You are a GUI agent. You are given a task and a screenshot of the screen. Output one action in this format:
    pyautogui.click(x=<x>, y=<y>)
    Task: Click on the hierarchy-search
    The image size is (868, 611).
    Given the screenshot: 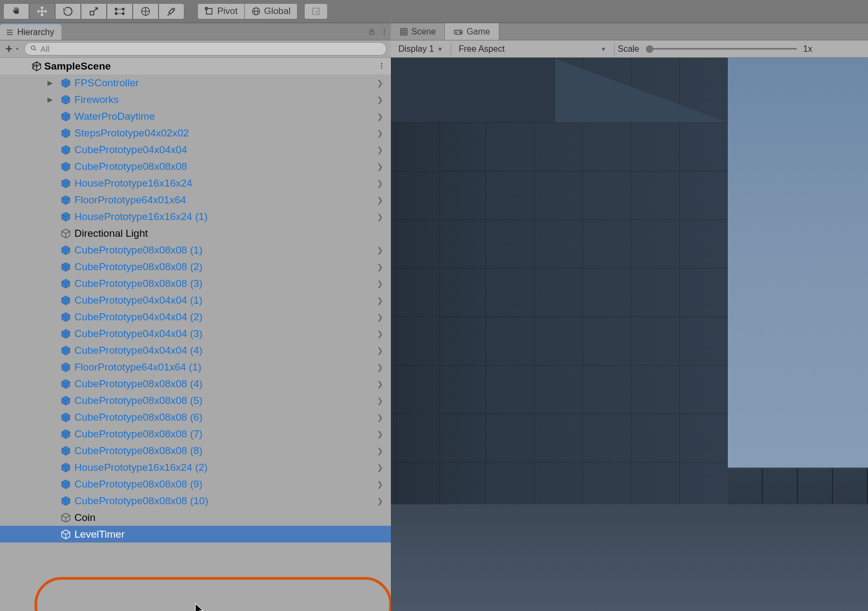 What is the action you would take?
    pyautogui.click(x=205, y=49)
    